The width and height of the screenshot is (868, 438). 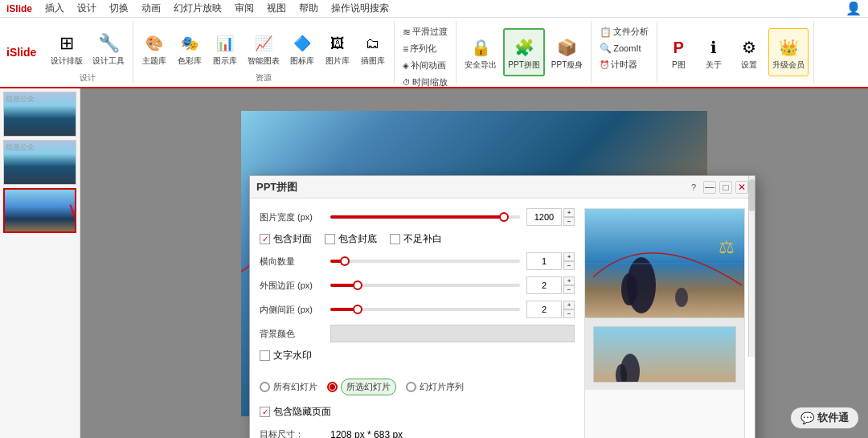 I want to click on zoomit-icon: 🔍, so click(x=606, y=48).